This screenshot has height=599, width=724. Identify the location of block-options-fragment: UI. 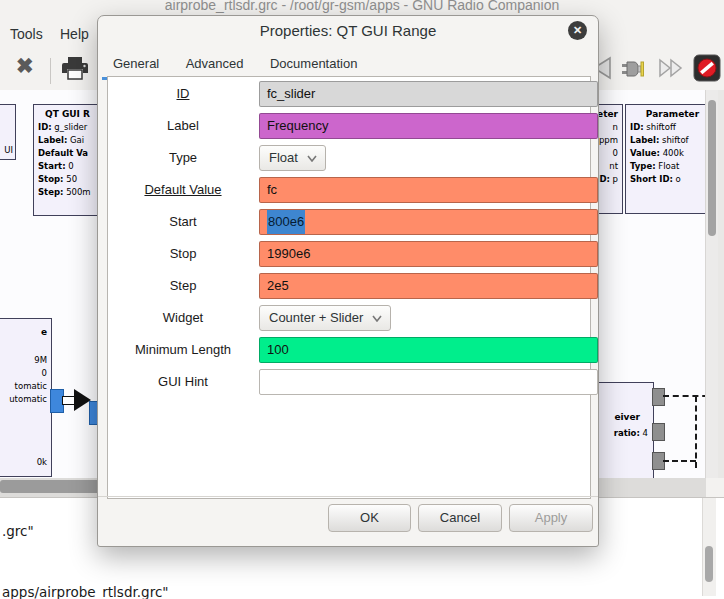
(8, 132).